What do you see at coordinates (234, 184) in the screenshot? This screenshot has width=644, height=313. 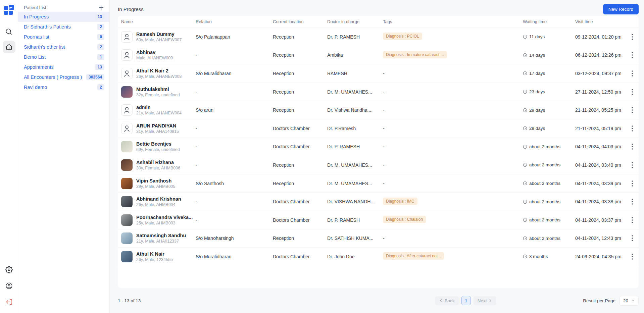 I see `relation-cell: S/o Santhosh` at bounding box center [234, 184].